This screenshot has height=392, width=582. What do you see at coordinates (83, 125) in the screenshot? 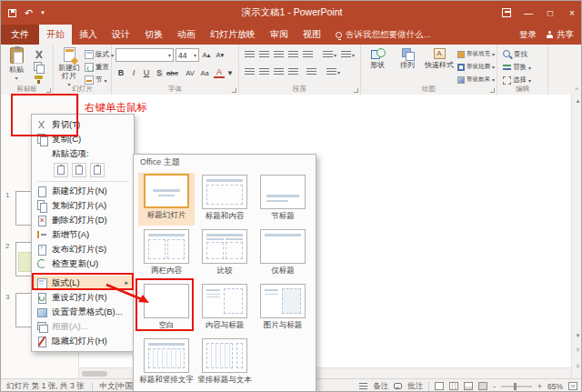
I see `menu-item-cut: 剪切(T)` at bounding box center [83, 125].